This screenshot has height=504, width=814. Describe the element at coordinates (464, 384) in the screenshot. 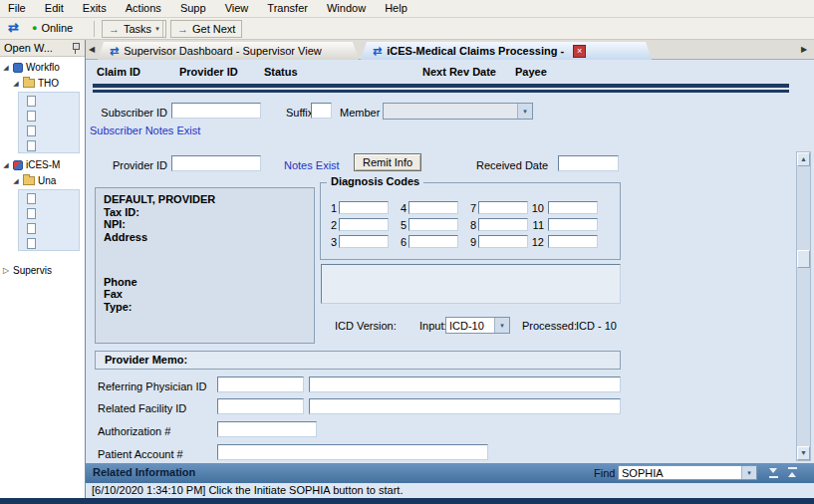

I see `referring-physician-detail-input` at that location.